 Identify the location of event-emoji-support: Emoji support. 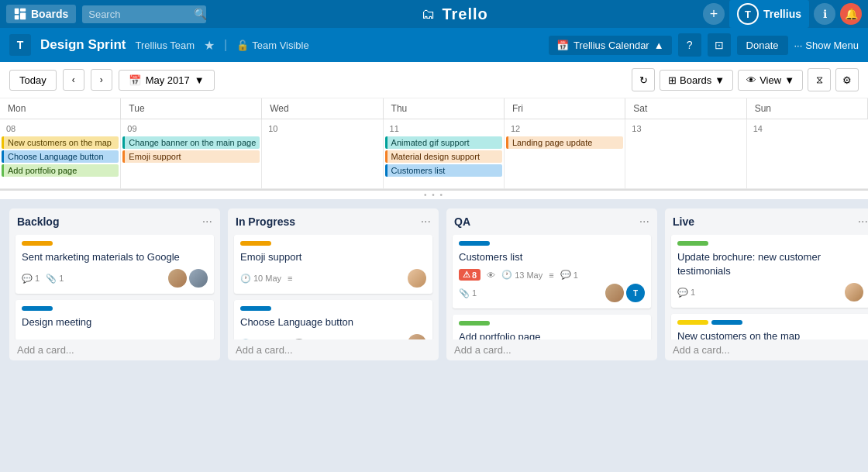
(191, 157).